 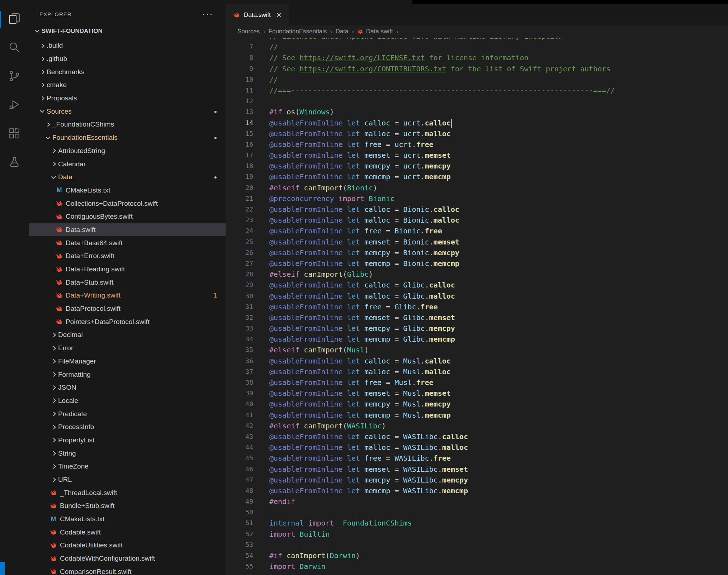 What do you see at coordinates (477, 426) in the screenshot?
I see `code-line-42: 42#elseif canImport(WASILibc)` at bounding box center [477, 426].